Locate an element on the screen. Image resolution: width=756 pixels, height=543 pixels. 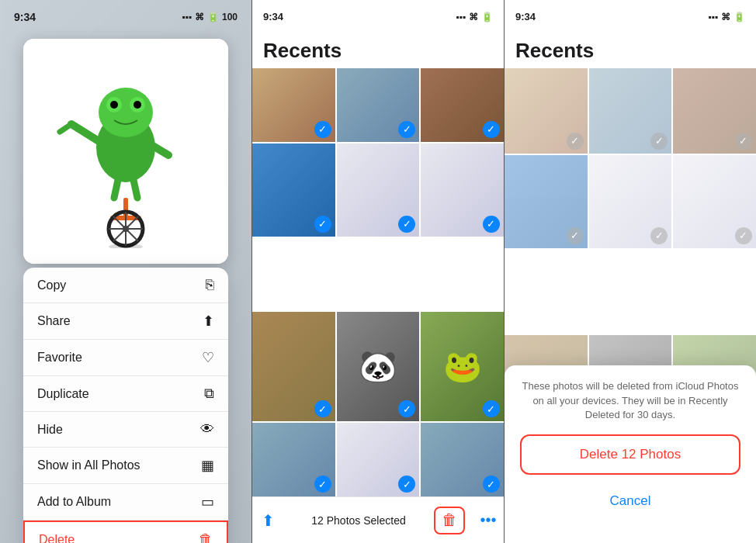
panel3-recents-header: Recents is located at coordinates (554, 51).